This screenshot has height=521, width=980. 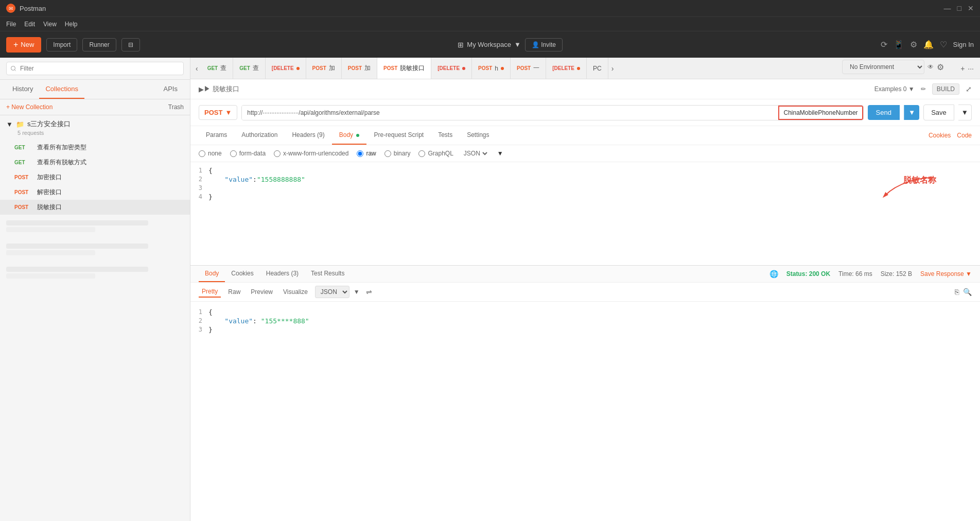 I want to click on tab-params: Params, so click(x=216, y=135).